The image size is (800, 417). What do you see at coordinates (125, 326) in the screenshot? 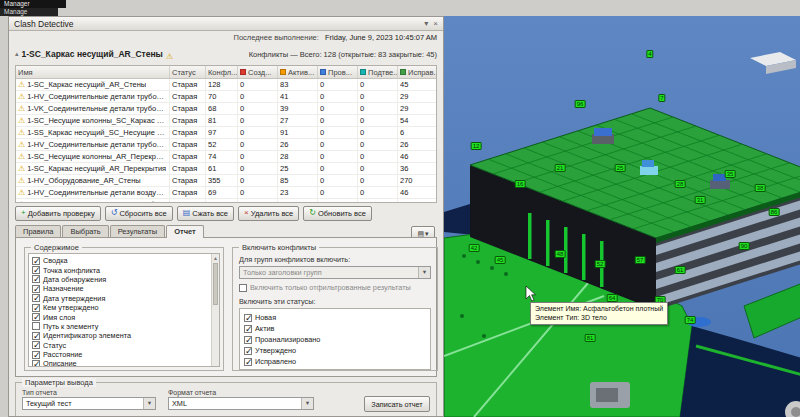
I see `content-option-row: Путь к элементу` at bounding box center [125, 326].